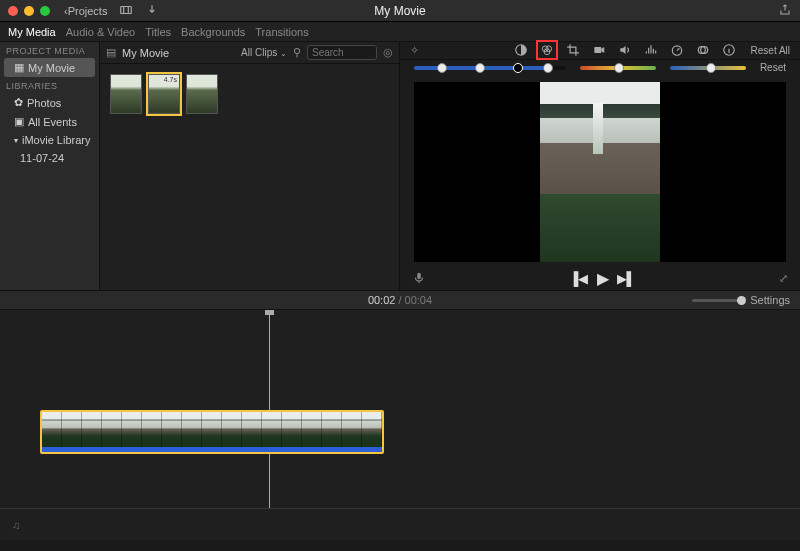  What do you see at coordinates (400, 300) in the screenshot?
I see `timecode-bar: 00:02 / 00:04 Settings` at bounding box center [400, 300].